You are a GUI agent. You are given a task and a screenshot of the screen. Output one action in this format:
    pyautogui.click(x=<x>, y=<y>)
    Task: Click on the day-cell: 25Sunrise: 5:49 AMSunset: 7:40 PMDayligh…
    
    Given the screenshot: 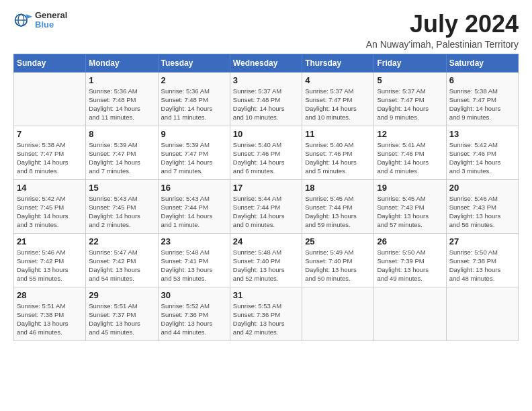 What is the action you would take?
    pyautogui.click(x=339, y=260)
    